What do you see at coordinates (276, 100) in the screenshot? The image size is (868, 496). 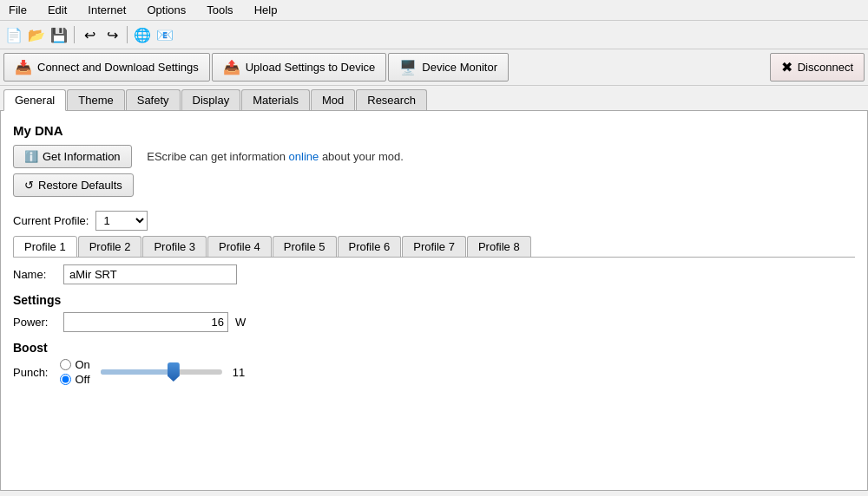 I see `tab-materials: Materials` at bounding box center [276, 100].